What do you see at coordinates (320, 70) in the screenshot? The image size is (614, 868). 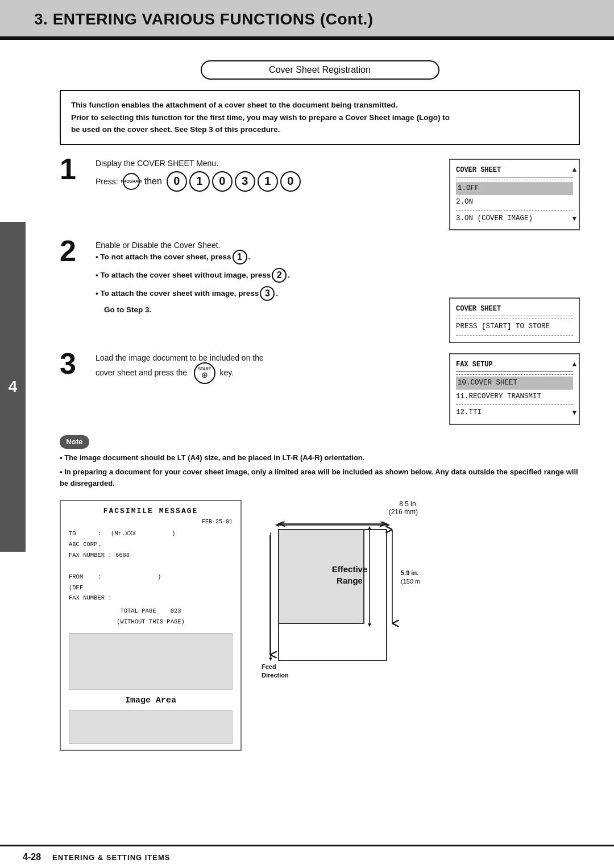 I see `section-title-box: Cover Sheet Registration` at bounding box center [320, 70].